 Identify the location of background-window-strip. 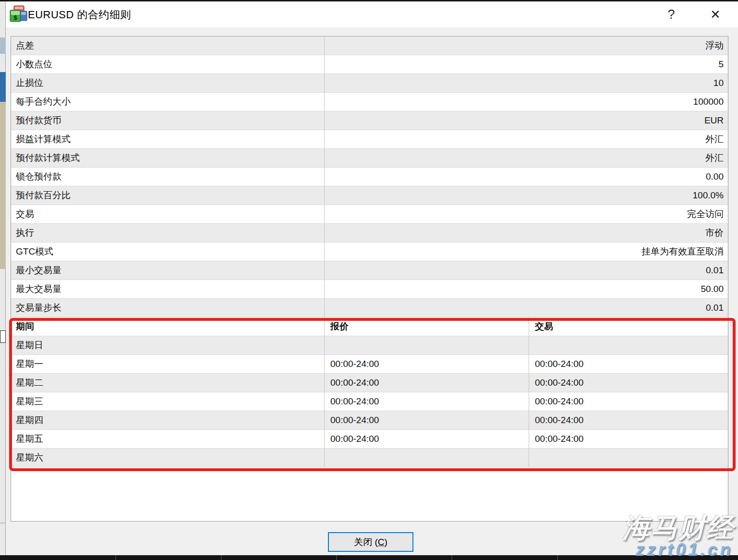
(3, 280).